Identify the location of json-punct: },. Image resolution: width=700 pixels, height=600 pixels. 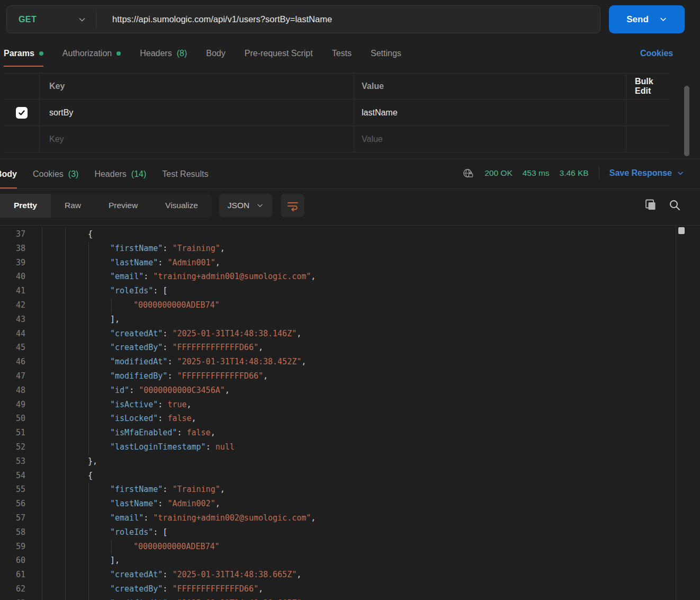
(93, 461).